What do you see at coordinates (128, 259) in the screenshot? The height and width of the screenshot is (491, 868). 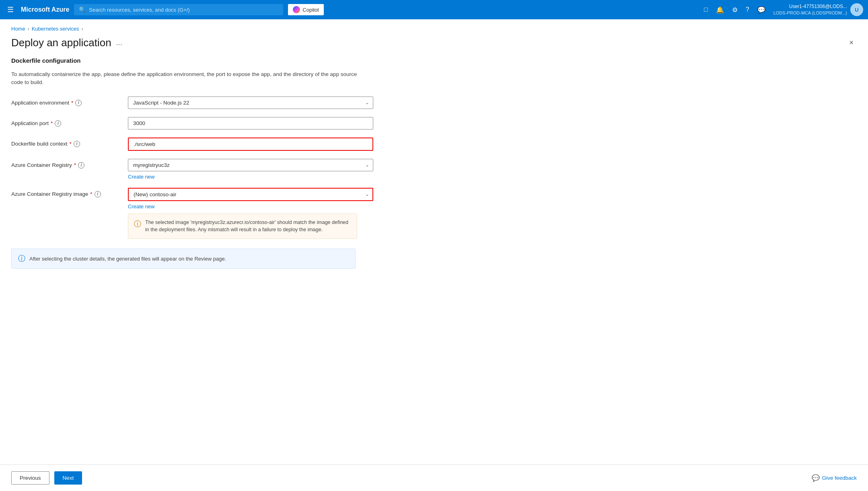 I see `info-banner-text: After selecting the cluster details, the…` at bounding box center [128, 259].